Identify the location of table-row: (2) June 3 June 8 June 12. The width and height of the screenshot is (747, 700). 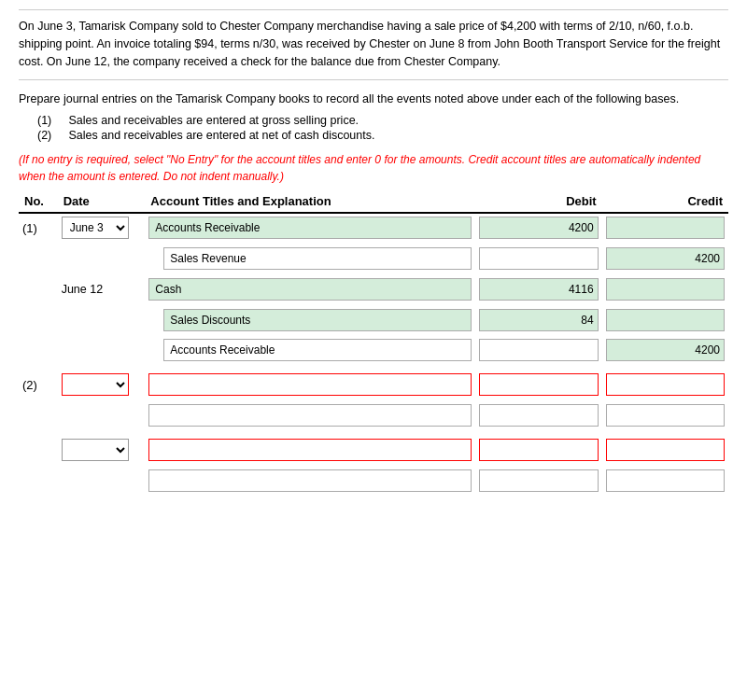
(374, 385).